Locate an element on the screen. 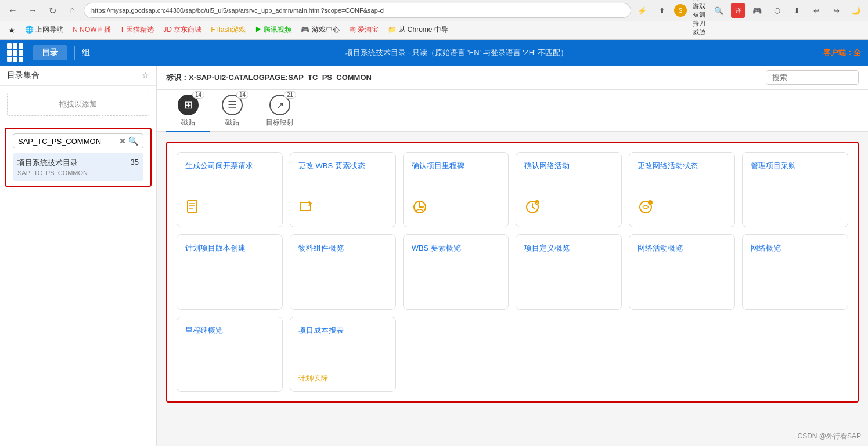 The width and height of the screenshot is (868, 446). app-grid-icon is located at coordinates (16, 53).